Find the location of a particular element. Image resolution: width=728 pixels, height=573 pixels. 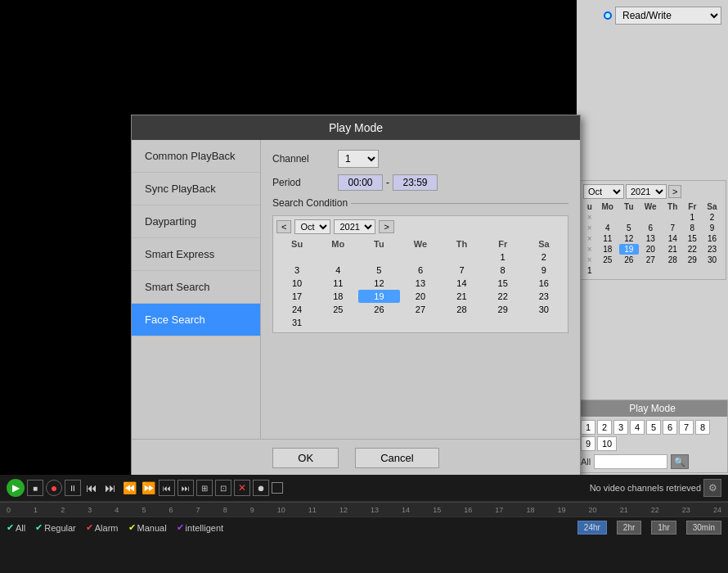

sidebar-item-common-playback: Common PlayBack is located at coordinates (196, 156).